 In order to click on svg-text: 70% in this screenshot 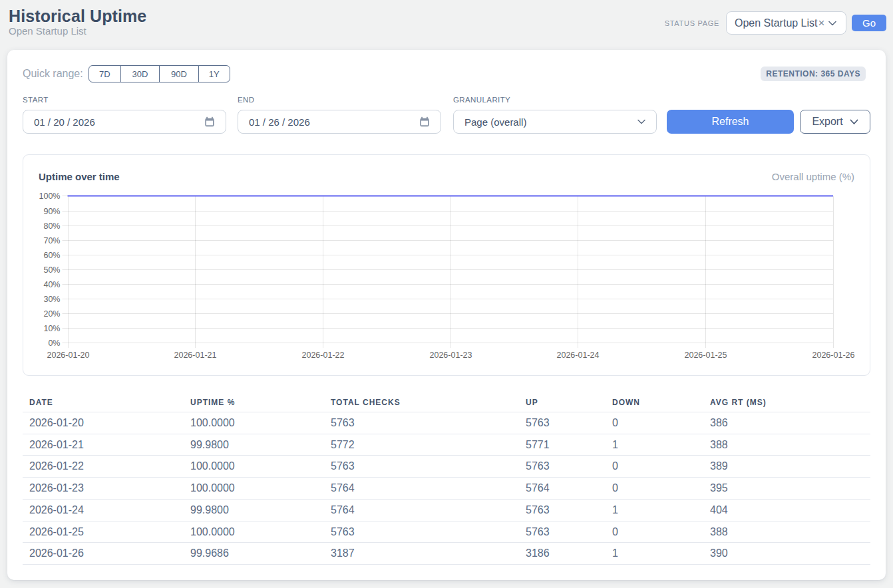, I will do `click(52, 240)`.